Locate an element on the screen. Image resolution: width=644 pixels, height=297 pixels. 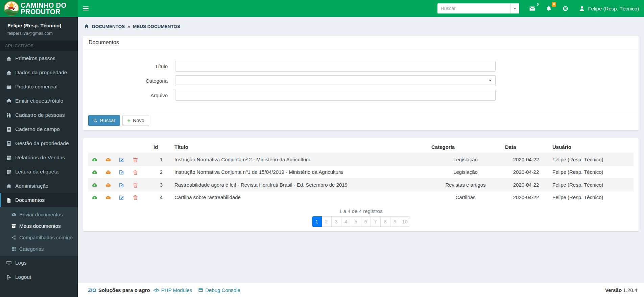
plus-icon: + is located at coordinates (129, 121).